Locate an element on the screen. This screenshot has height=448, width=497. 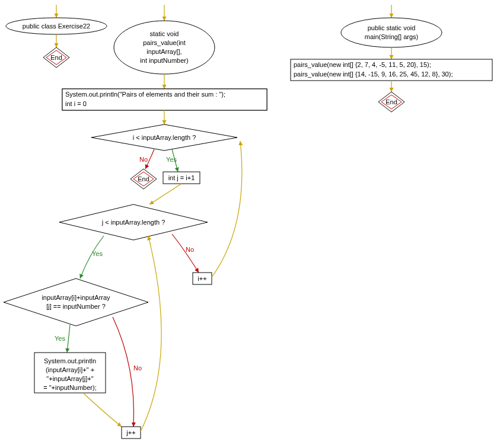
main-body-l2: pairs_value(new int[] {14, -15, 9, 16, 2… is located at coordinates (373, 74).